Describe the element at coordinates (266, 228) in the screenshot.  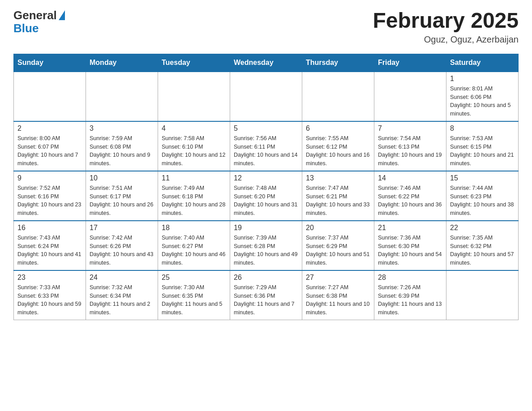
I see `day-number: 19` at that location.